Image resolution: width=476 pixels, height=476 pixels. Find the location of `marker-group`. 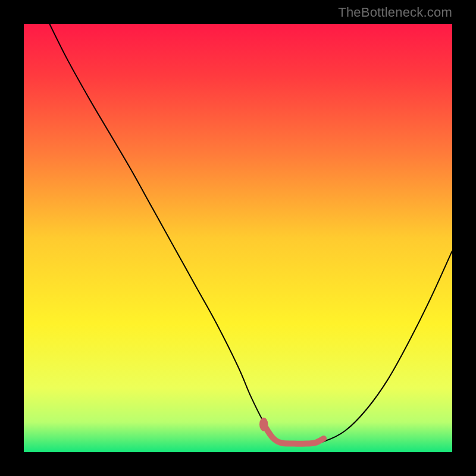

marker-group is located at coordinates (264, 425).